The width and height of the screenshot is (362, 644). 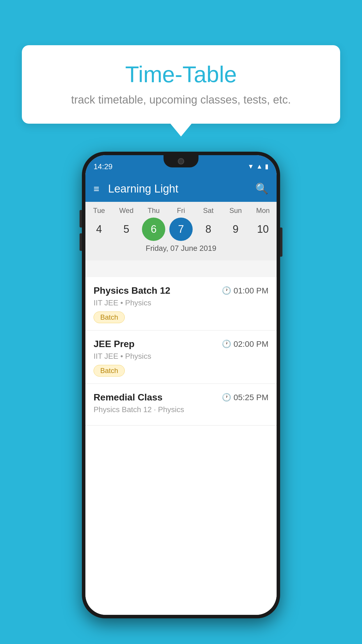 What do you see at coordinates (226, 344) in the screenshot?
I see `clock-icon-2: 🕐` at bounding box center [226, 344].